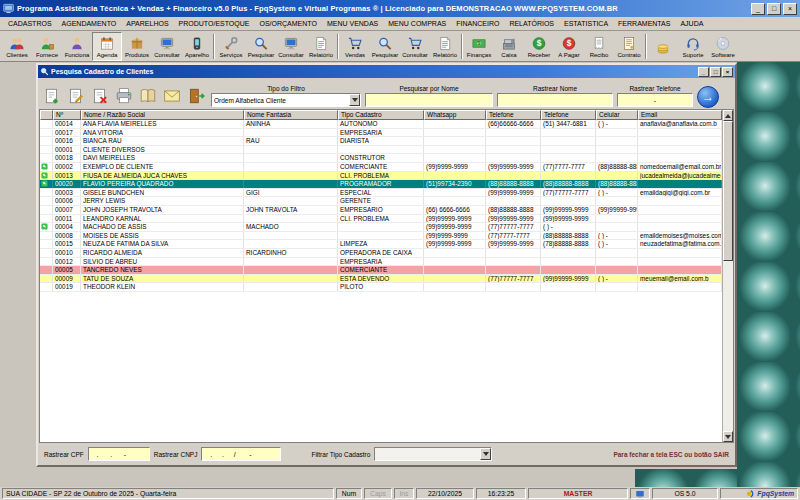  What do you see at coordinates (381, 124) in the screenshot?
I see `table-row: 00014ANA FLAVIA MEIRELLESANINHAAUTONOMO(…` at bounding box center [381, 124].